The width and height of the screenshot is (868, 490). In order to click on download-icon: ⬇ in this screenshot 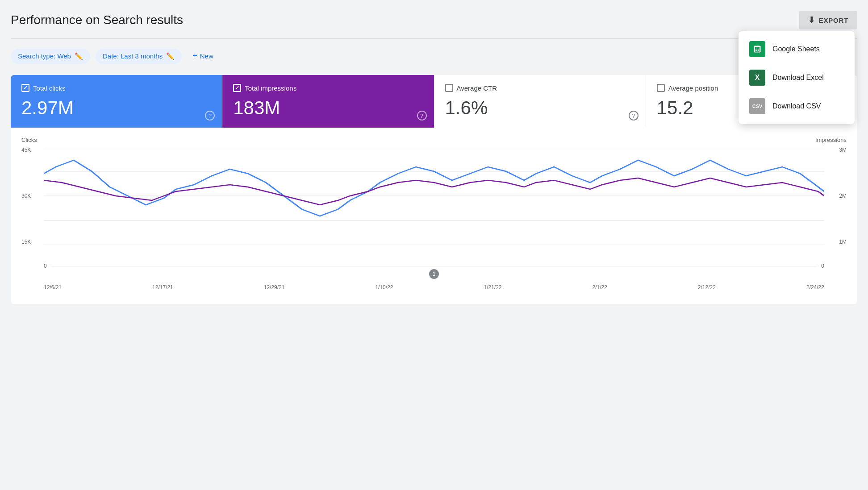, I will do `click(812, 20)`.